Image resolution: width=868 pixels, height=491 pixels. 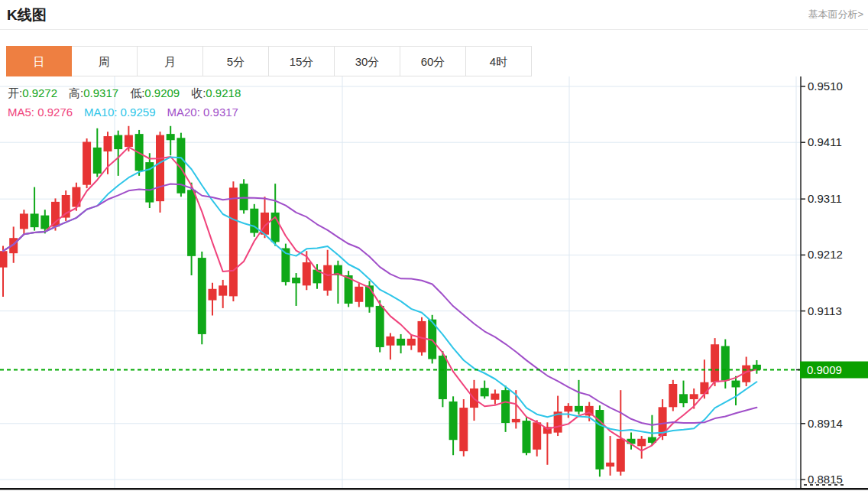 What do you see at coordinates (499, 61) in the screenshot?
I see `tab-4hour: 4时` at bounding box center [499, 61].